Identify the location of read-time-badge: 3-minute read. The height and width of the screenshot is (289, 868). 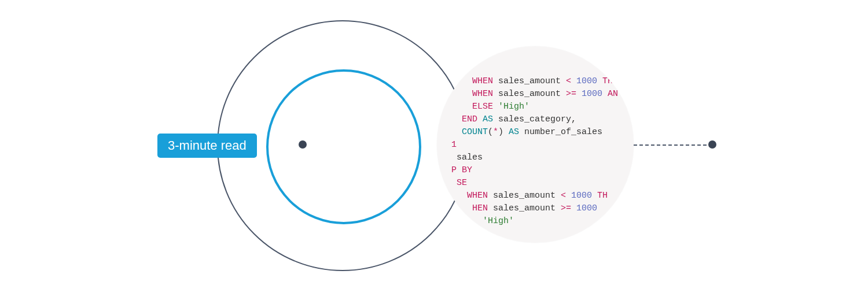
(207, 146).